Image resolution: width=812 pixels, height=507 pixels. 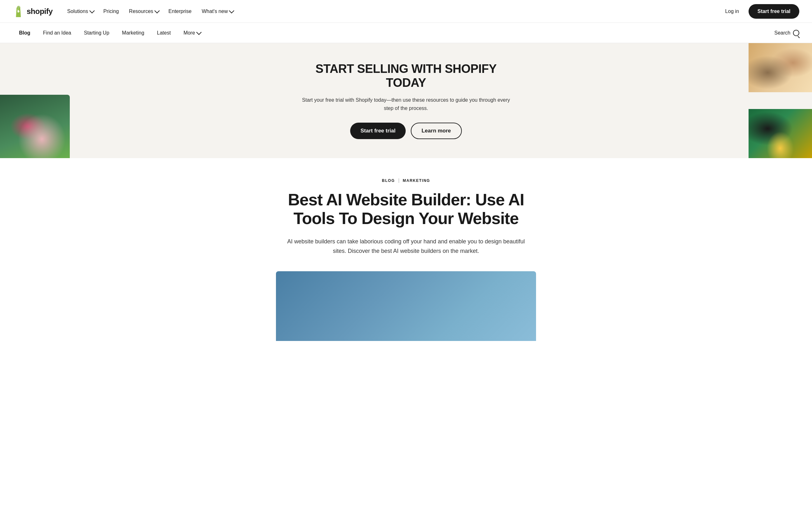 What do you see at coordinates (389, 180) in the screenshot?
I see `breadcrumb-blog: BLOG` at bounding box center [389, 180].